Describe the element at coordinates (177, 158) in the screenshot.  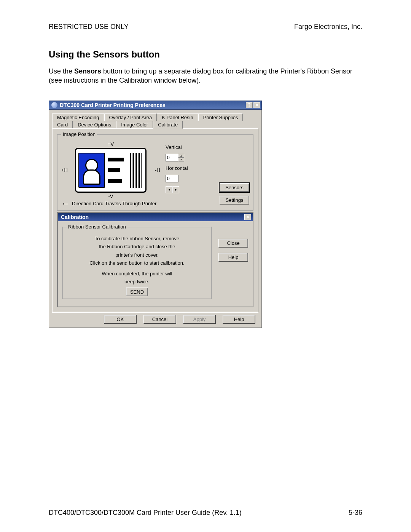
I see `vertical-spinner: ▴ ▾` at that location.